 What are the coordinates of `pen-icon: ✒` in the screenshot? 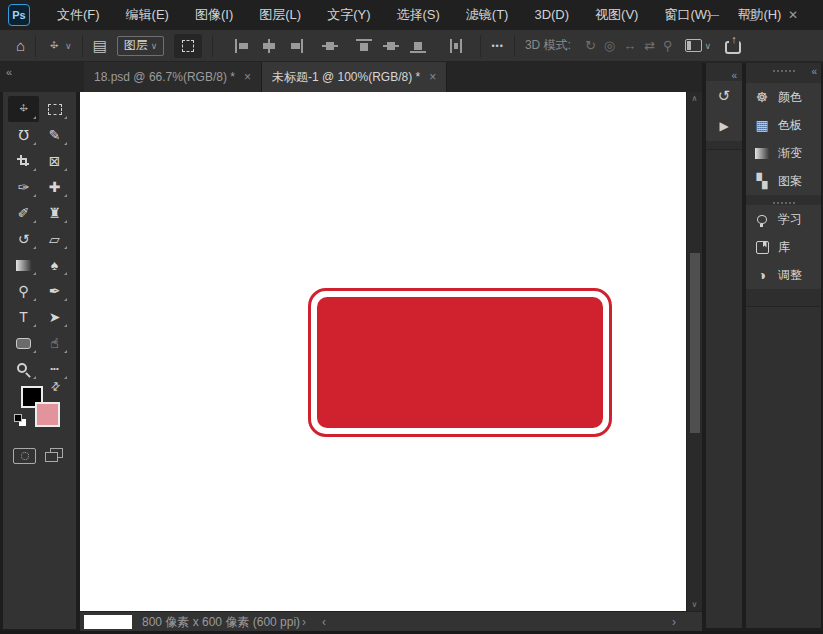 It's located at (55, 291).